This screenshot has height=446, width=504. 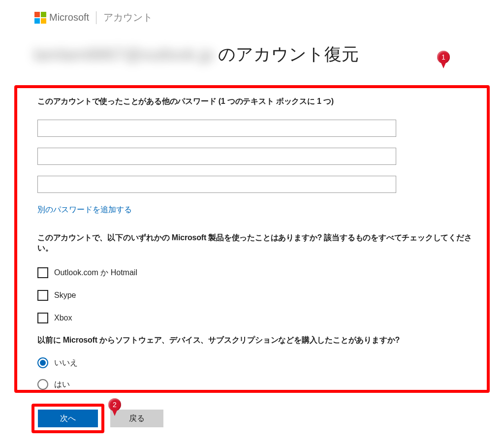 I want to click on title-suffix: のアカウント復元, so click(x=288, y=54).